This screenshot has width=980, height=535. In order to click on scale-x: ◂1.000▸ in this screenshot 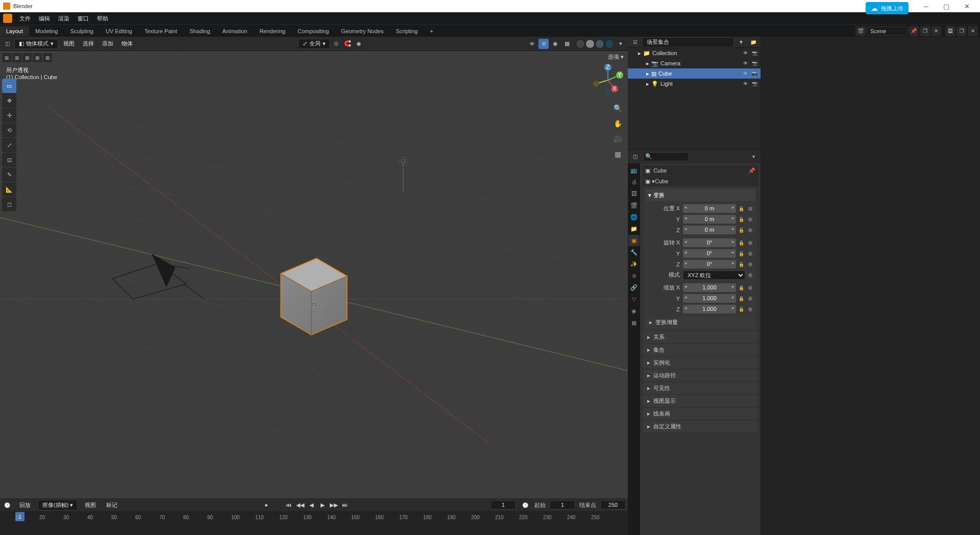, I will do `click(709, 288)`.